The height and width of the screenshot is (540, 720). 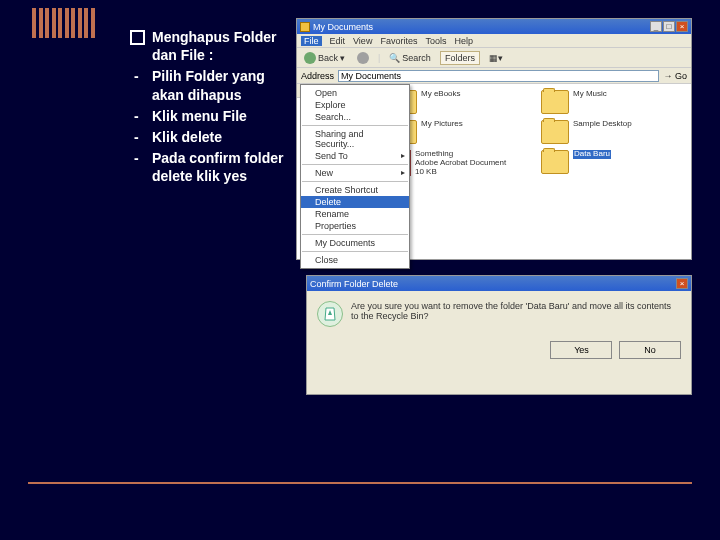 I want to click on folders-button: Folders, so click(x=460, y=58).